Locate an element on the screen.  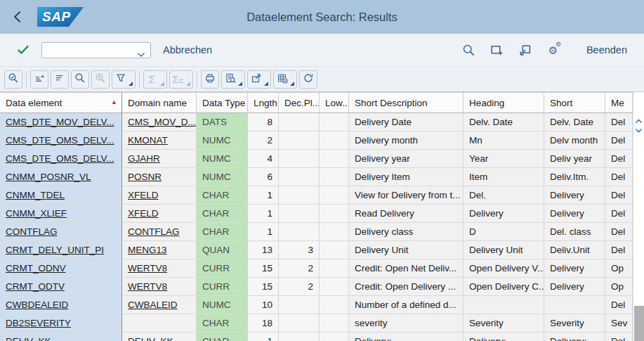
search-icon is located at coordinates (469, 51).